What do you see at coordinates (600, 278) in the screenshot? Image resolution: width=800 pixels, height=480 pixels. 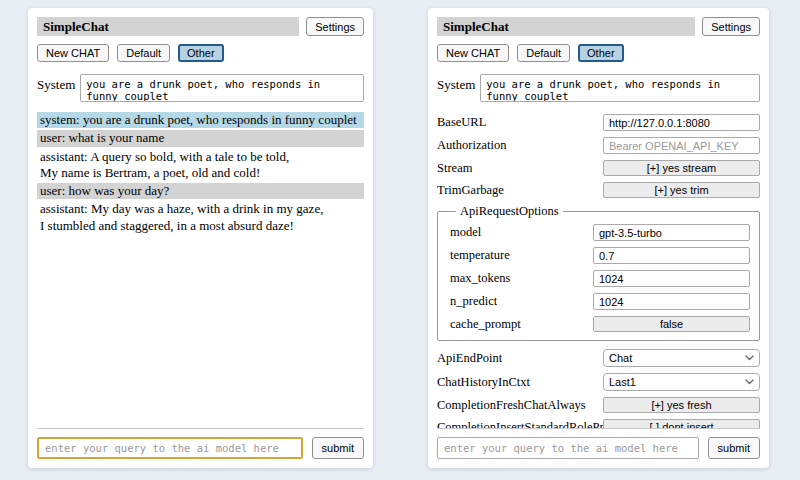 I see `setting-row-max-tokens: max_tokens` at bounding box center [600, 278].